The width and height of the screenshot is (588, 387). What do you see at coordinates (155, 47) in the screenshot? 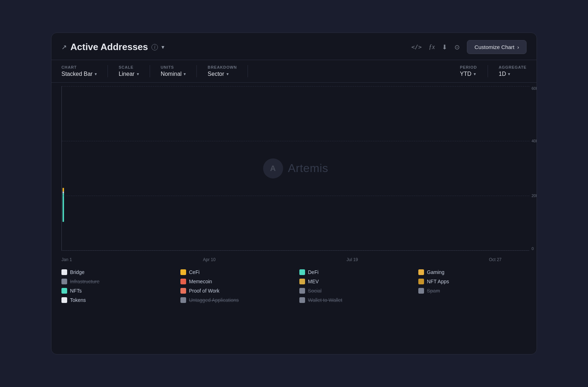
I see `info-icon: i` at bounding box center [155, 47].